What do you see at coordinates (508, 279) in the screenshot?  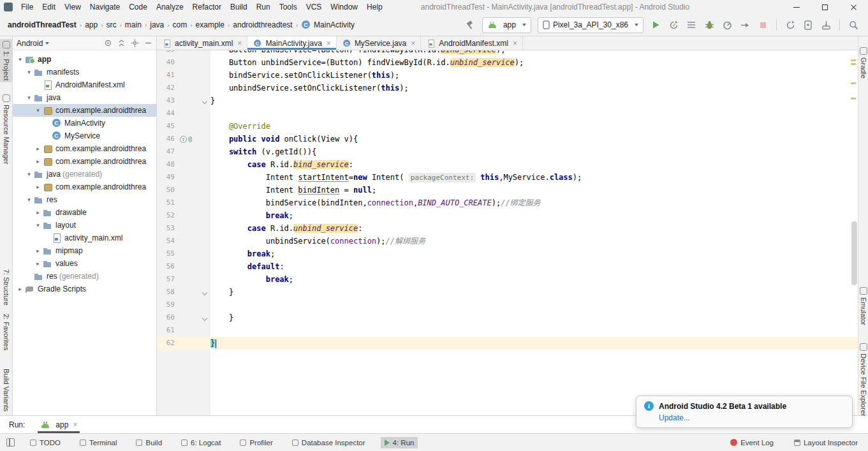 I see `code-line-57: 57break;` at bounding box center [508, 279].